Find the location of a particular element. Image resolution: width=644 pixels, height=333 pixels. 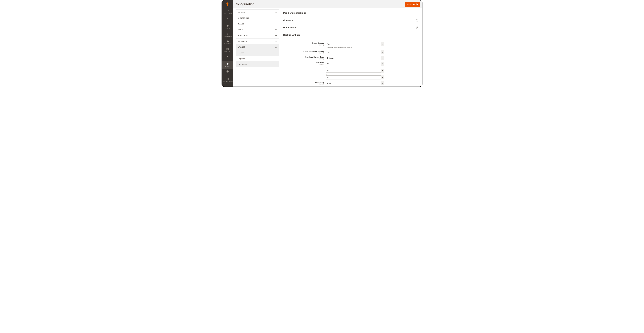

chevron-up-icon is located at coordinates (417, 35).